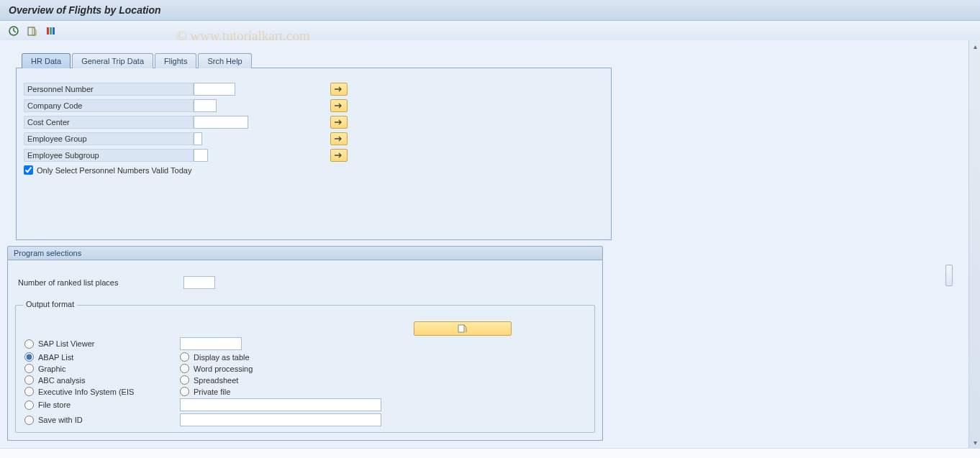 This screenshot has width=980, height=458. Describe the element at coordinates (109, 89) in the screenshot. I see `personnel-number-label: Personnel Number` at that location.